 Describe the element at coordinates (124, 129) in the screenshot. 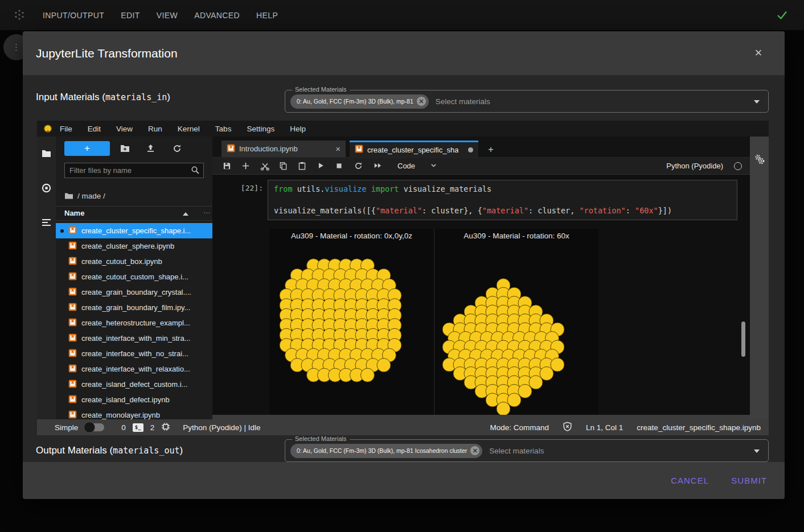

I see `jupyter-menu-item: View` at that location.